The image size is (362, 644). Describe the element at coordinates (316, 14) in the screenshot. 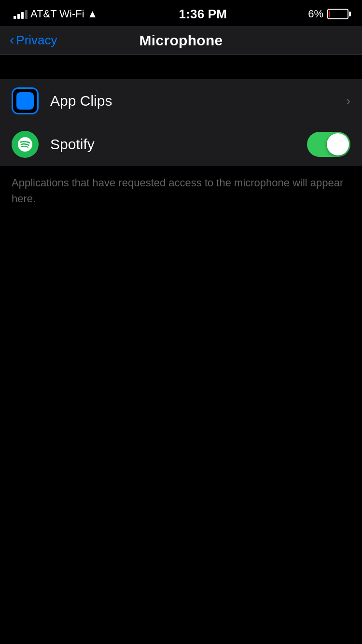

I see `battery-percent: 6%` at that location.